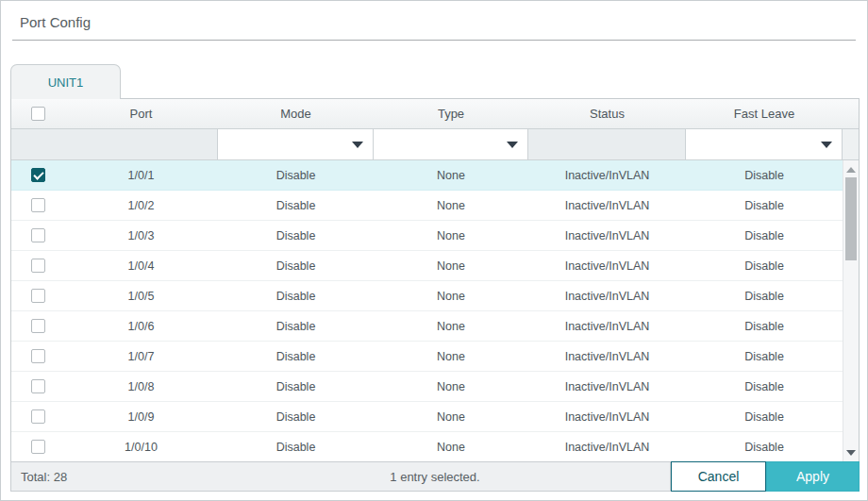 The image size is (868, 501). I want to click on column-header-mode: Mode, so click(296, 113).